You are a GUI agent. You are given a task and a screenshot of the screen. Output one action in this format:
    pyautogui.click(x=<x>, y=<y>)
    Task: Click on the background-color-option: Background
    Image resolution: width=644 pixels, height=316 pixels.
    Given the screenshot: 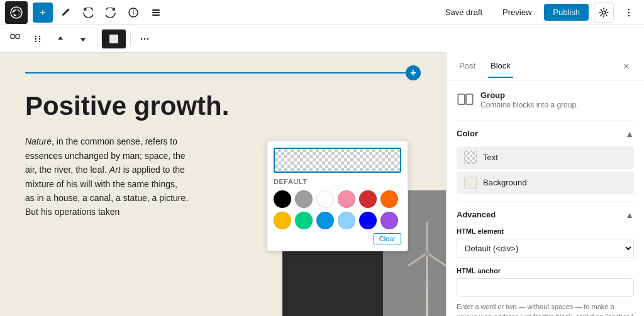 What is the action you would take?
    pyautogui.click(x=545, y=183)
    